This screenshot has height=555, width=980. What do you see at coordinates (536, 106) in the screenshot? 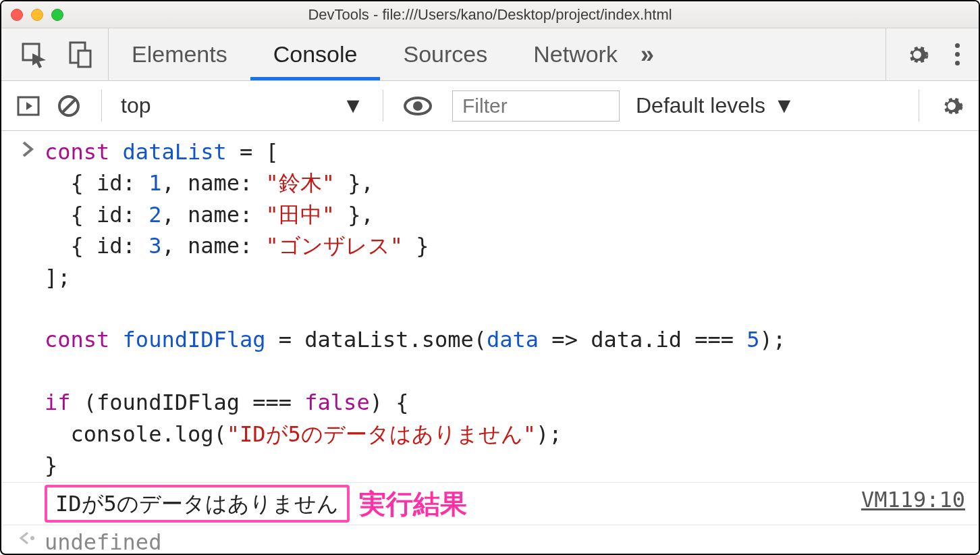
I see `filter-input` at bounding box center [536, 106].